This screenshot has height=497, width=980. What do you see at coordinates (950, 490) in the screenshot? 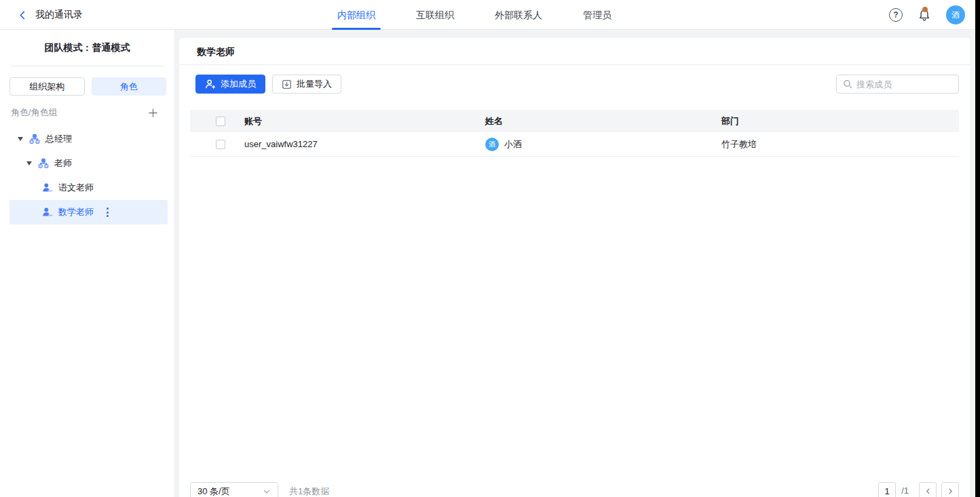
I see `next-page-button` at bounding box center [950, 490].